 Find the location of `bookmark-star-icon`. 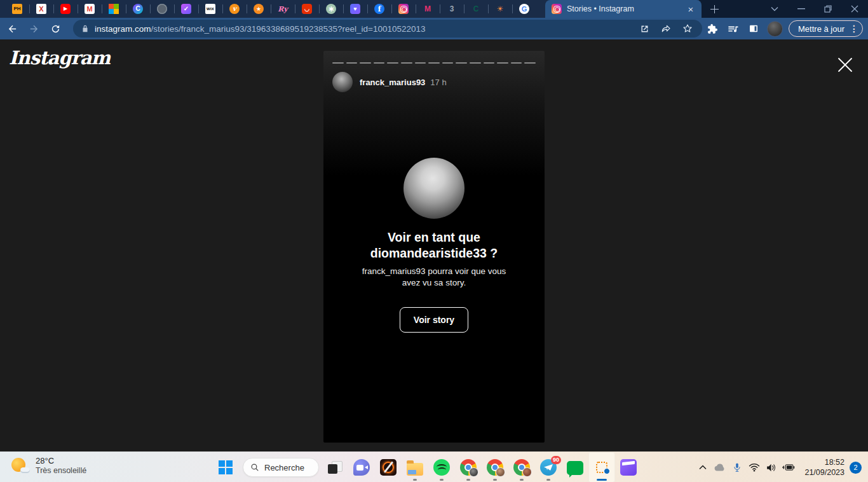

bookmark-star-icon is located at coordinates (688, 29).